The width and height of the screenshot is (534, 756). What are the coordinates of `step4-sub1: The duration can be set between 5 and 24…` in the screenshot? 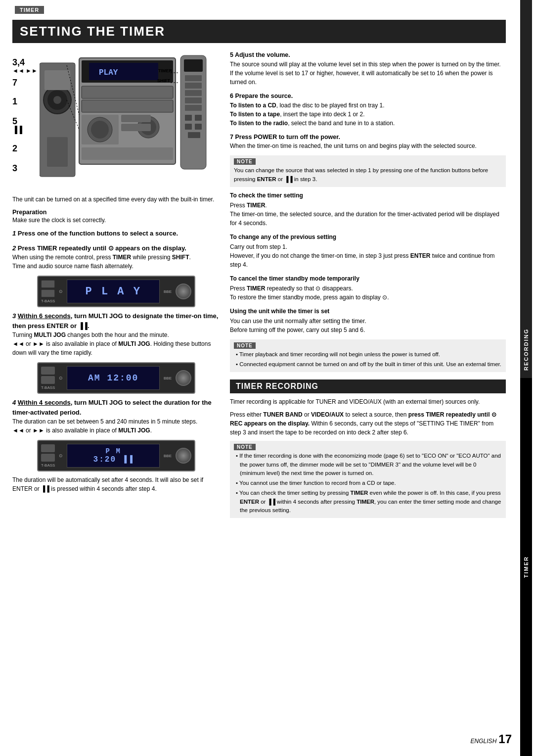 It's located at (116, 422).